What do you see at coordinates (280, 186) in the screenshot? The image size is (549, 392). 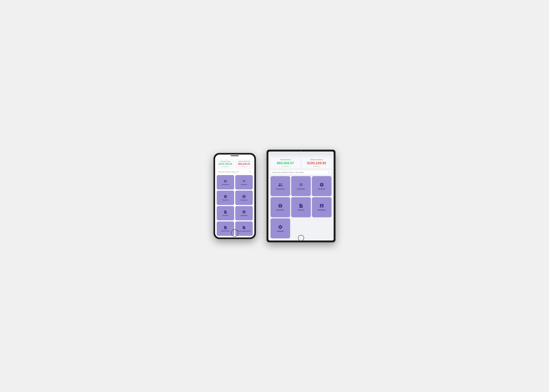 I see `tablet-menu-customers: Customers` at bounding box center [280, 186].